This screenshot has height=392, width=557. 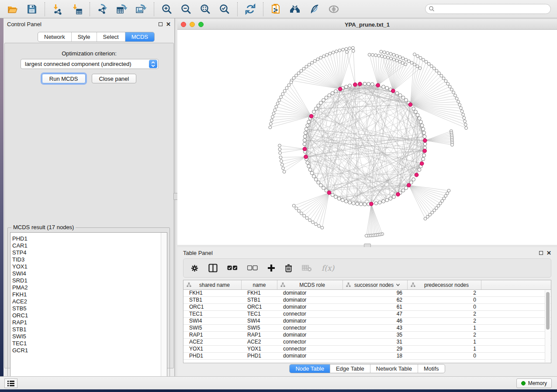 I want to click on table-scrollbar, so click(x=548, y=327).